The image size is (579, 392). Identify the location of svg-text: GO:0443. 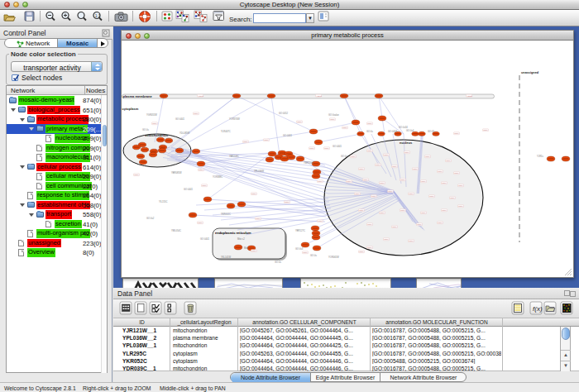
(392, 131).